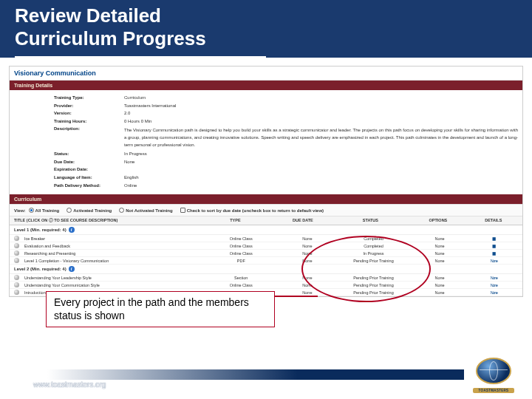  I want to click on checkbox-icon, so click(183, 210).